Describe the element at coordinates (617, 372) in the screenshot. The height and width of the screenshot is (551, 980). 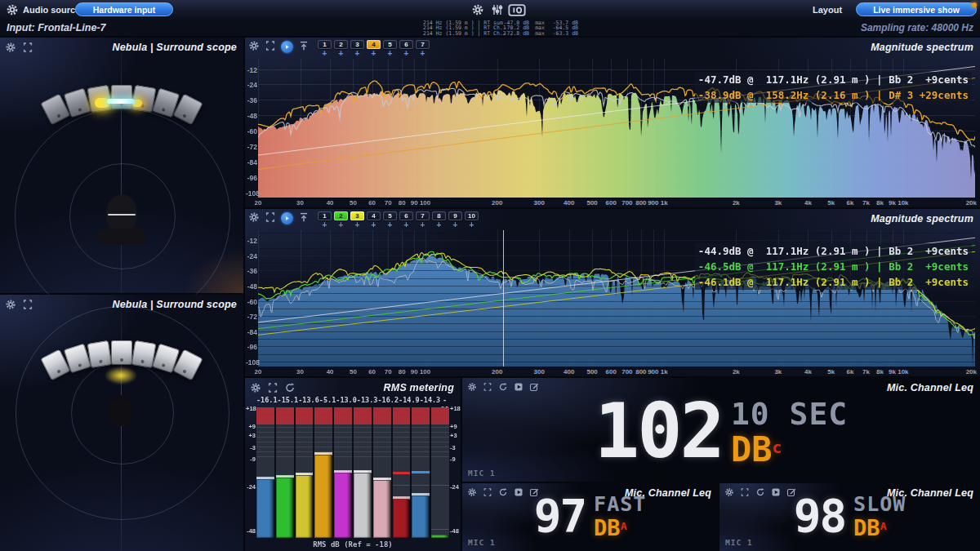
I see `x-axis-ticks: 2030405060708090100200300400500600700800…` at that location.